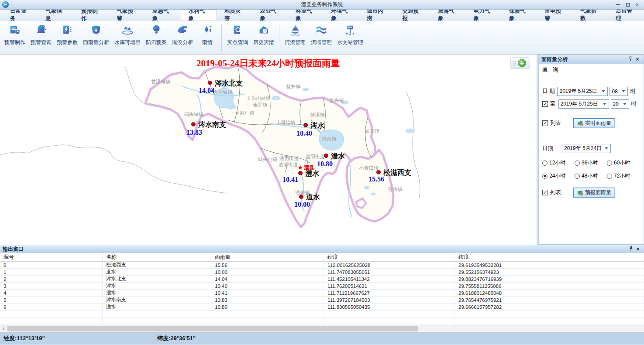 Image resolution: width=644 pixels, height=345 pixels. Describe the element at coordinates (41, 30) in the screenshot. I see `bell-search-icon` at that location.